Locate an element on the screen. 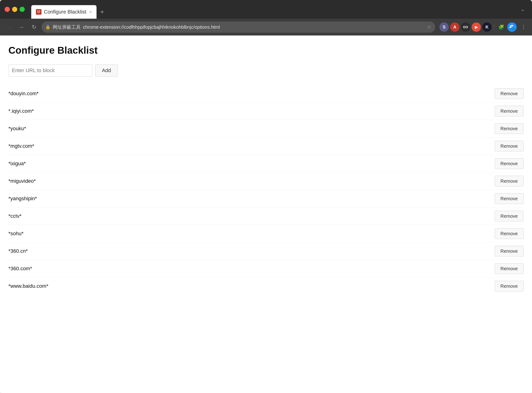 Image resolution: width=532 pixels, height=393 pixels. blacklist-row: *360.com*Remove is located at coordinates (266, 269).